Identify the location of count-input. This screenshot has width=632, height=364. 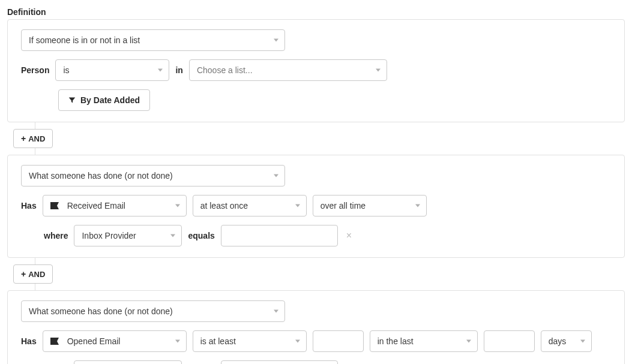
(339, 341).